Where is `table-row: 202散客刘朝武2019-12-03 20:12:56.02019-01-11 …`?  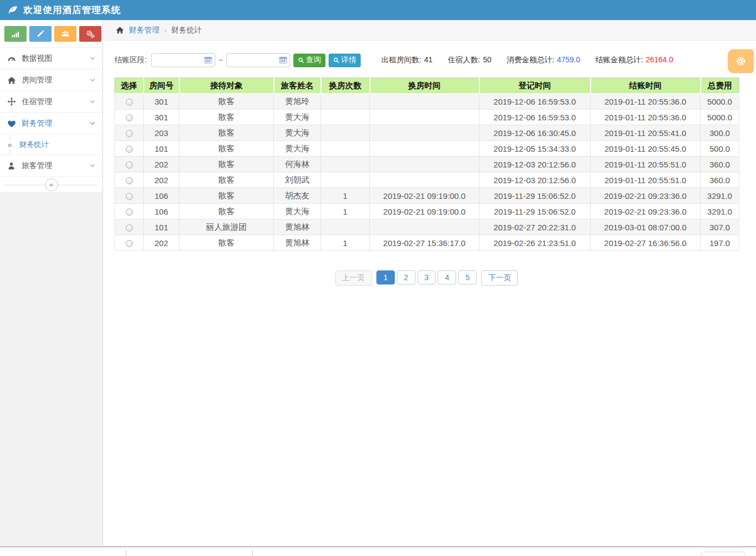 table-row: 202散客刘朝武2019-12-03 20:12:56.02019-01-11 … is located at coordinates (427, 180).